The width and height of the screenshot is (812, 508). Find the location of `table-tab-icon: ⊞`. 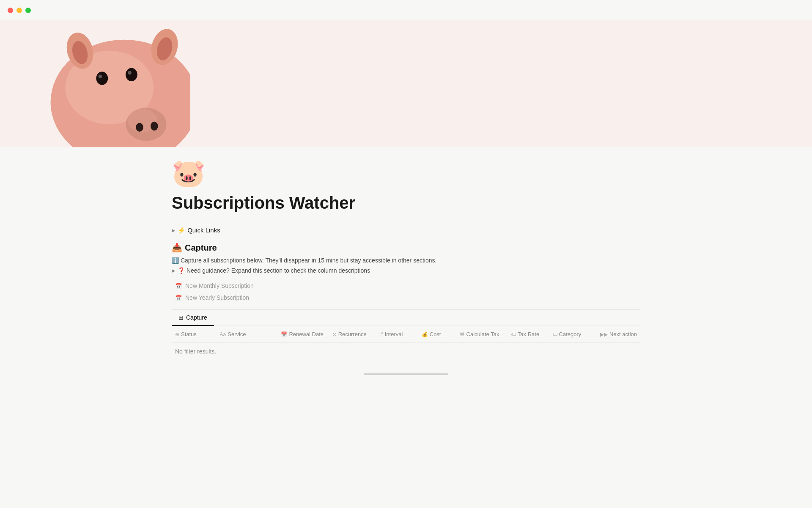

table-tab-icon: ⊞ is located at coordinates (181, 318).